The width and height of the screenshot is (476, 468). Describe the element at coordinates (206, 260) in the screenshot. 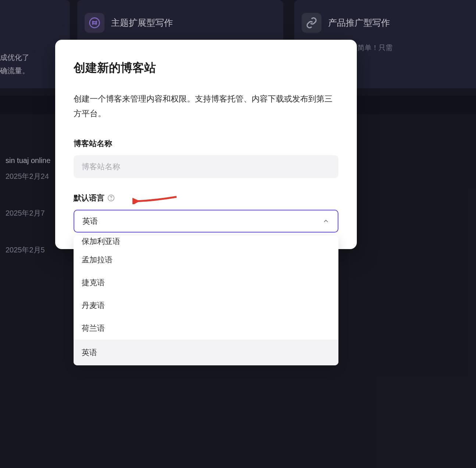

I see `language-option: 孟加拉语` at that location.